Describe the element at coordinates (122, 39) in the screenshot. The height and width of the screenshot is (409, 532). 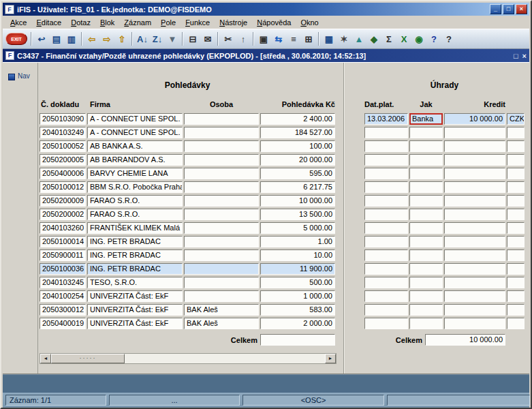
I see `insert-record-icon: ⇧` at that location.